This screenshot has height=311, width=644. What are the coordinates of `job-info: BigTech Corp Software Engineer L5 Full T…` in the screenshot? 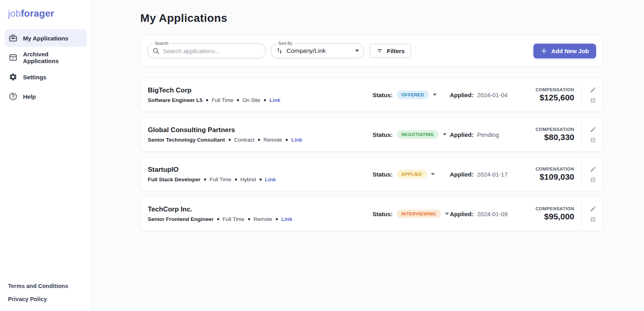 It's located at (260, 95).